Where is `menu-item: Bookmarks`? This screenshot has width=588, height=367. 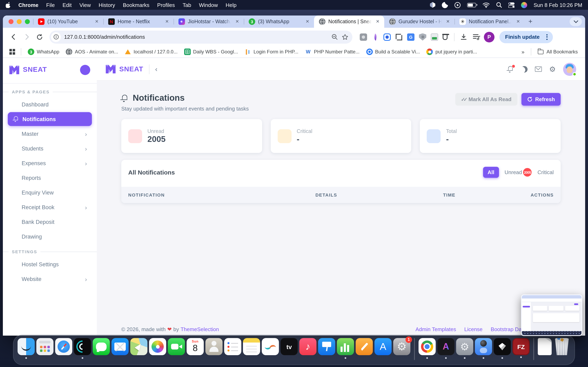 menu-item: Bookmarks is located at coordinates (136, 5).